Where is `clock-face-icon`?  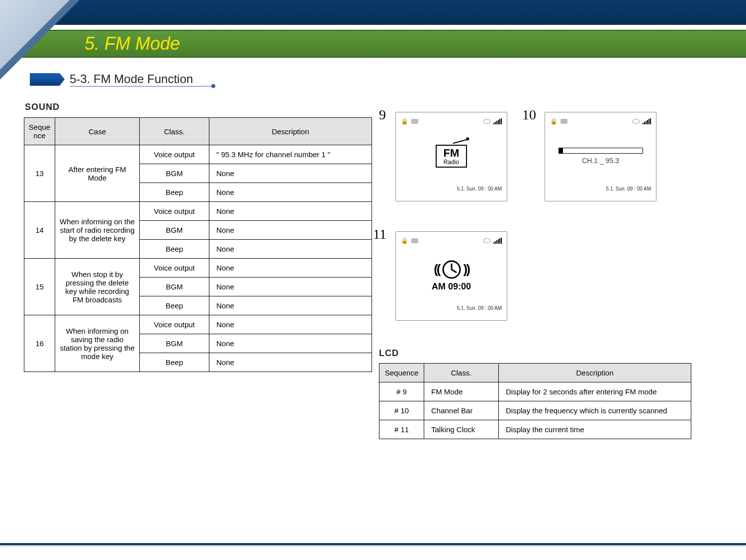 clock-face-icon is located at coordinates (452, 270).